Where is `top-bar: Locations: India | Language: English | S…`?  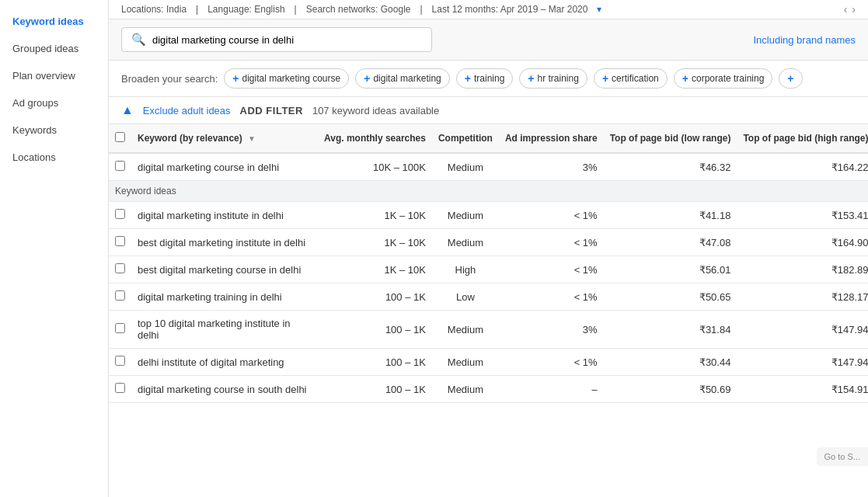
top-bar: Locations: India | Language: English | S… is located at coordinates (488, 9).